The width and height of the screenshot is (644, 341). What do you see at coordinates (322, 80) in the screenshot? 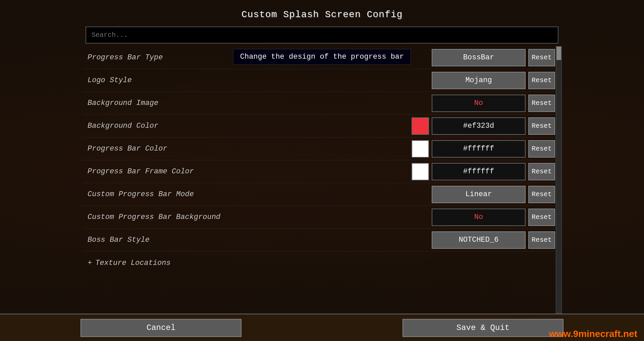
I see `config-row-logo-style: Logo Style Mojang Reset` at bounding box center [322, 80].